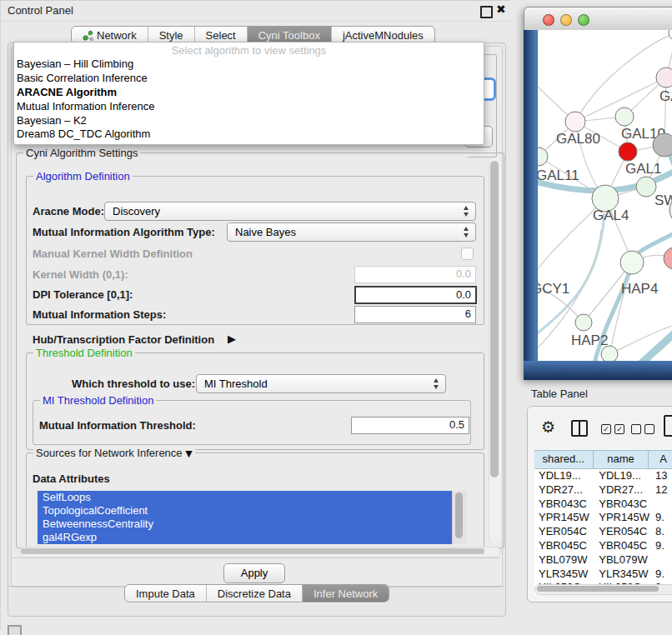 The width and height of the screenshot is (672, 635). What do you see at coordinates (604, 505) in the screenshot?
I see `table-row: YBR043CYBR043C` at bounding box center [604, 505].